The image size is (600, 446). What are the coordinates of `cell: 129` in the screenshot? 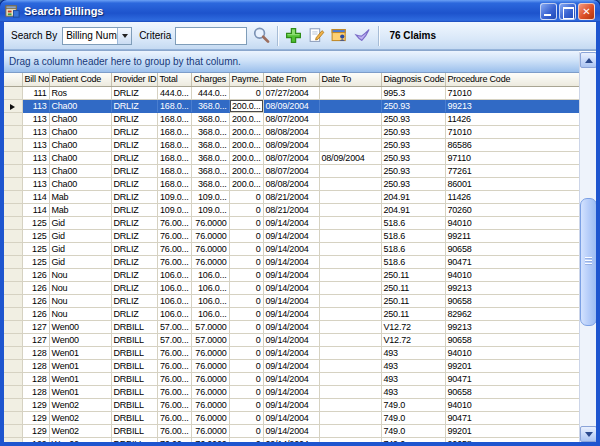 It's located at (36, 430).